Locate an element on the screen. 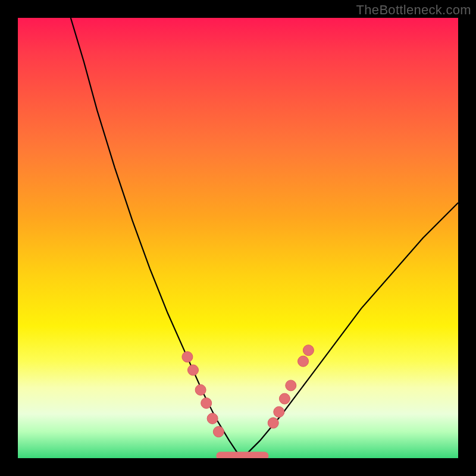 The image size is (476, 476). data-points-right is located at coordinates (290, 387).